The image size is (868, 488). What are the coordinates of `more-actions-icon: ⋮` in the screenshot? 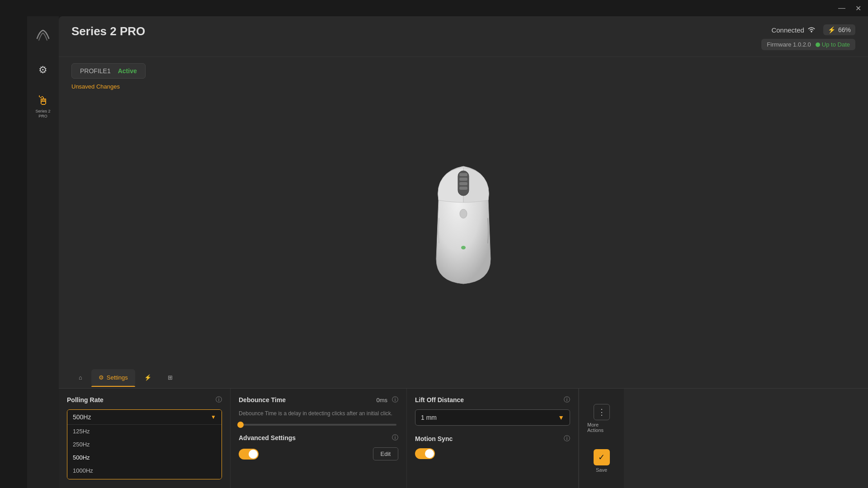 It's located at (602, 412).